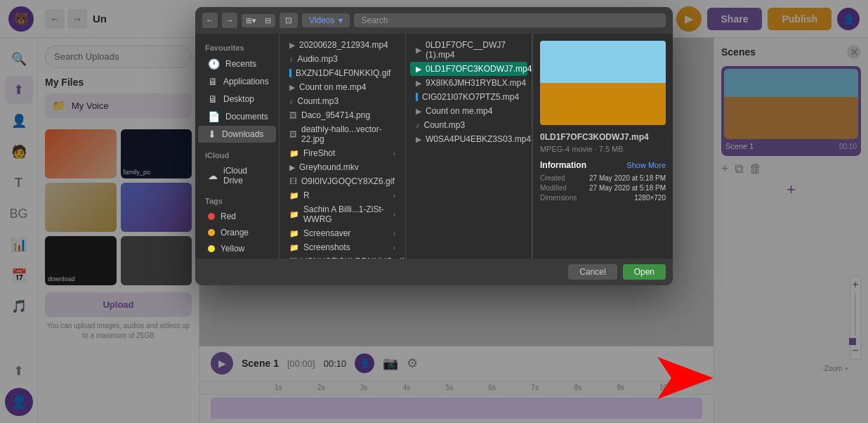 The height and width of the screenshot is (423, 868). I want to click on file-icon-0: ▶, so click(292, 45).